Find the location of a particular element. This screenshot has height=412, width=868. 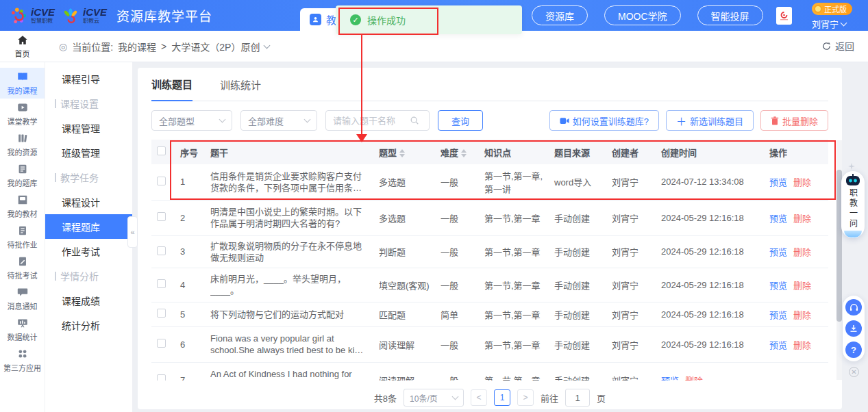

table-row: 2 明清是中国小说史上的繁荣时期。以下作品属于明清时期四大名著的有? 多选题 一… is located at coordinates (490, 218).